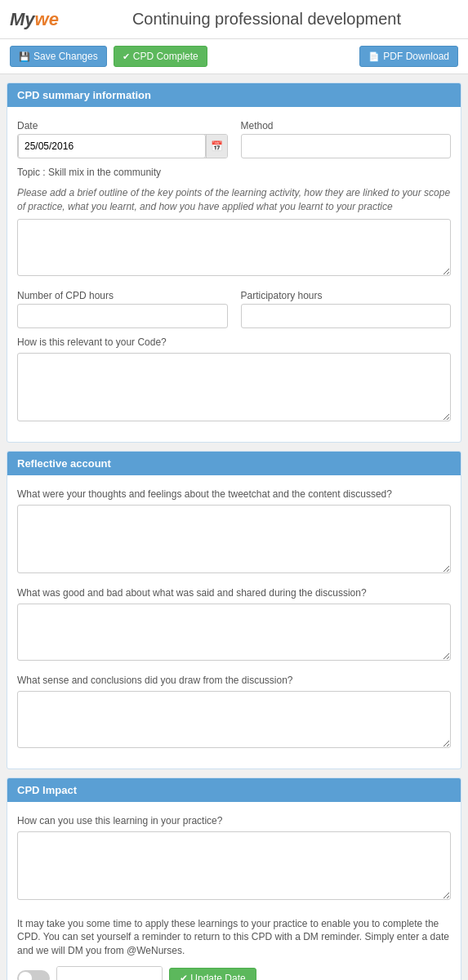  Describe the element at coordinates (234, 719) in the screenshot. I see `reflective-q3-textarea` at that location.